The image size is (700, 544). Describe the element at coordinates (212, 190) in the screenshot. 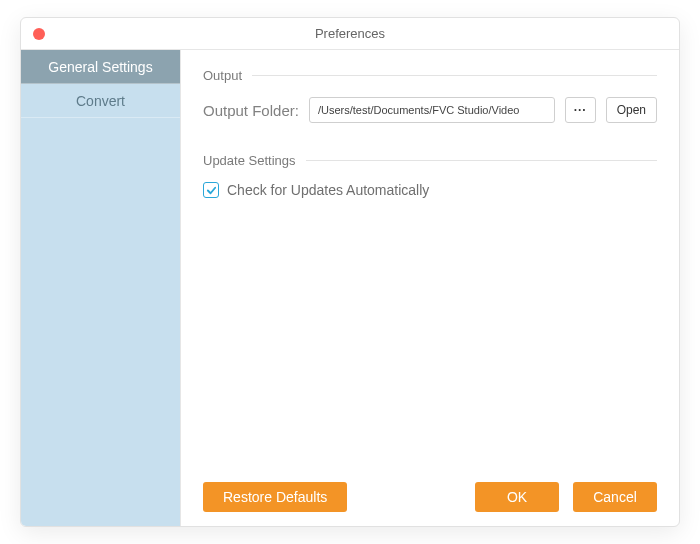

I see `check-icon` at that location.